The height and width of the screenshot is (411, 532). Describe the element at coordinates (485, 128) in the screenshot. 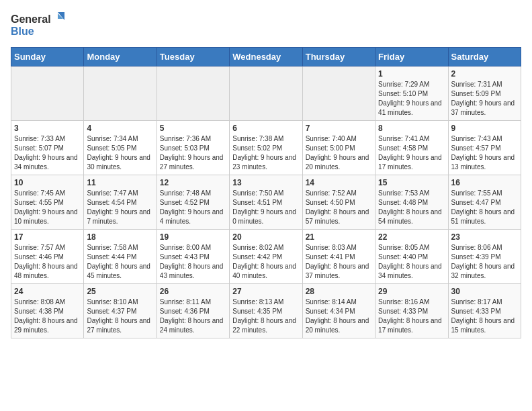

I see `day-number: 9` at that location.